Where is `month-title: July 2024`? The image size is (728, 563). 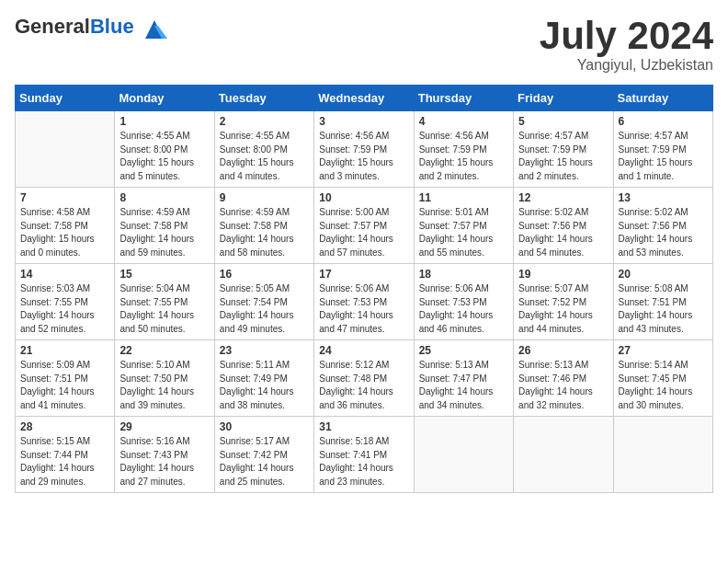 month-title: July 2024 is located at coordinates (627, 36).